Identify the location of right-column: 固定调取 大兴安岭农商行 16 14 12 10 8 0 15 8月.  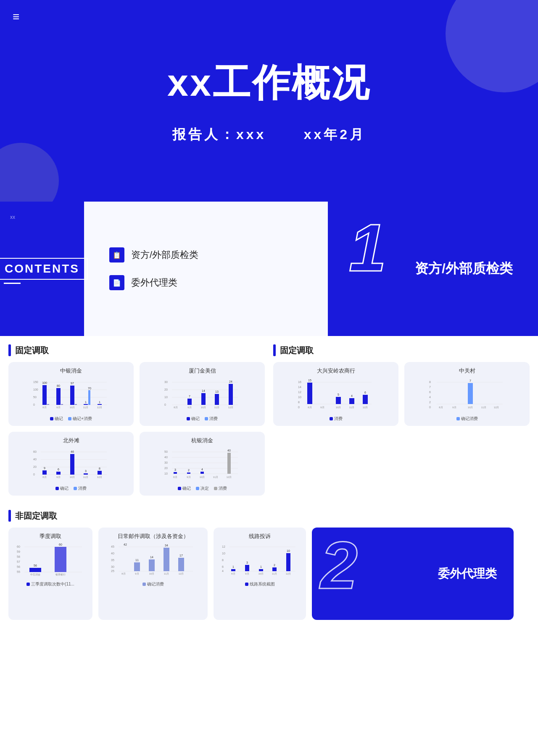
(404, 421).